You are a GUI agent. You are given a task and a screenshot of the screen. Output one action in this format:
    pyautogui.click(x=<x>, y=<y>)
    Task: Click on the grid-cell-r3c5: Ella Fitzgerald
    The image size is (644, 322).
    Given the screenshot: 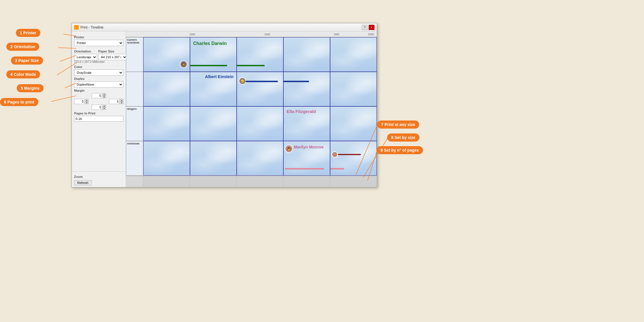 What is the action you would take?
    pyautogui.click(x=307, y=124)
    